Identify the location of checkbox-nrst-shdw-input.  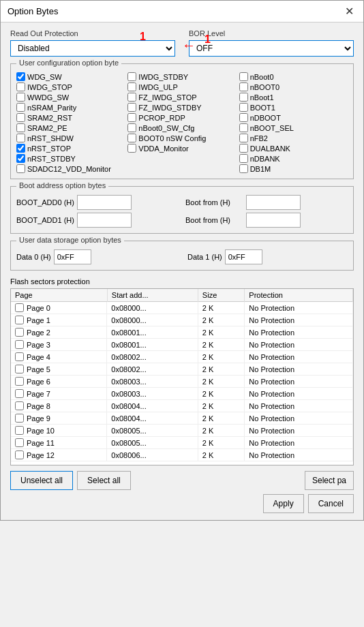
(20, 138).